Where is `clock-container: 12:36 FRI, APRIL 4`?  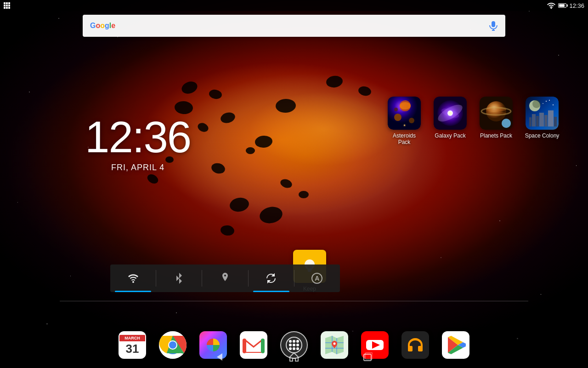 clock-container: 12:36 FRI, APRIL 4 is located at coordinates (138, 144).